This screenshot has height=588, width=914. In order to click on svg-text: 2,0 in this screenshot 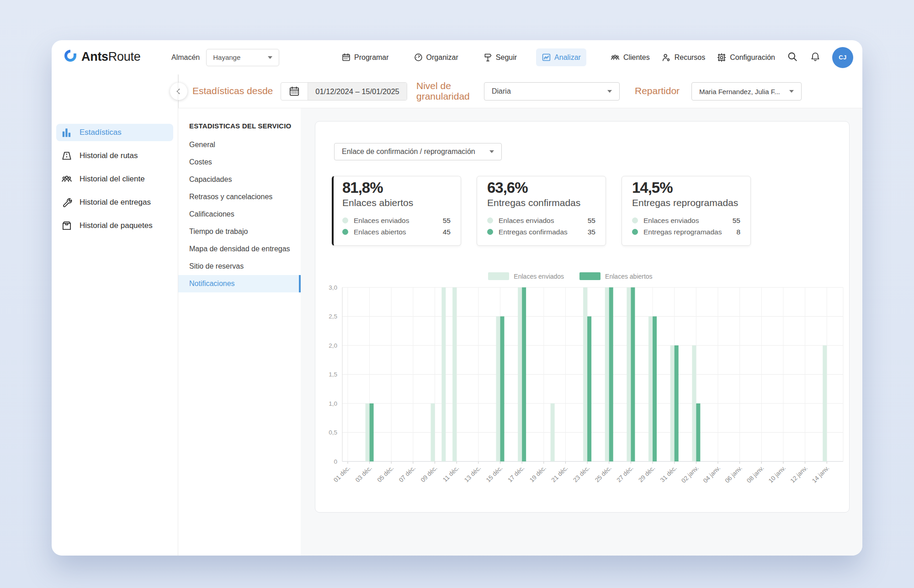, I will do `click(333, 345)`.